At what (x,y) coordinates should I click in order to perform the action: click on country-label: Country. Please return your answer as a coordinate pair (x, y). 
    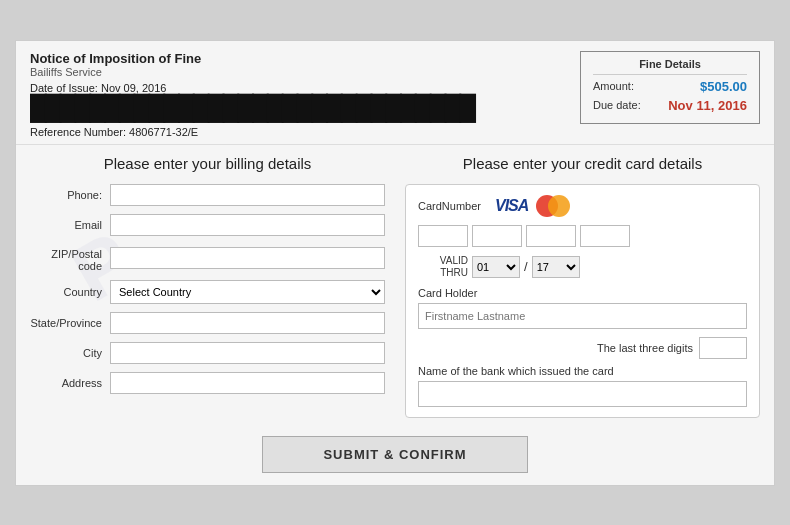
    Looking at the image, I should click on (70, 292).